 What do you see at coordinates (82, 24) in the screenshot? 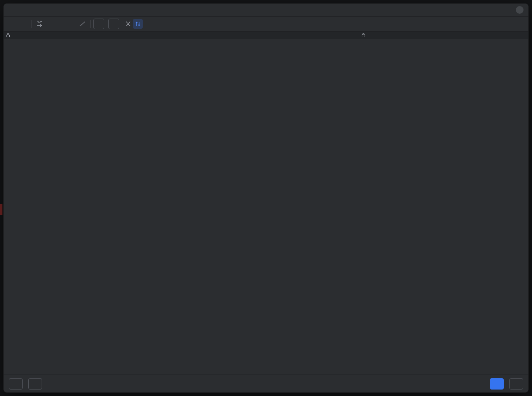
I see `ignore-all-button` at bounding box center [82, 24].